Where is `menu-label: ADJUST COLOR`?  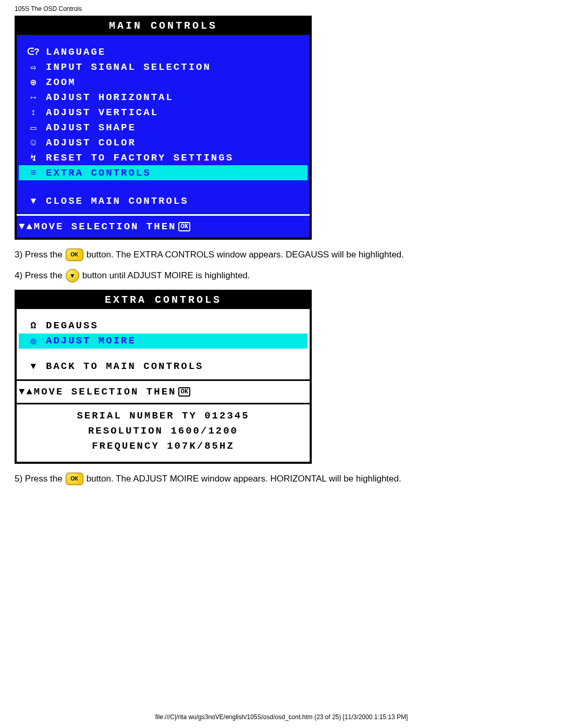
menu-label: ADJUST COLOR is located at coordinates (91, 143).